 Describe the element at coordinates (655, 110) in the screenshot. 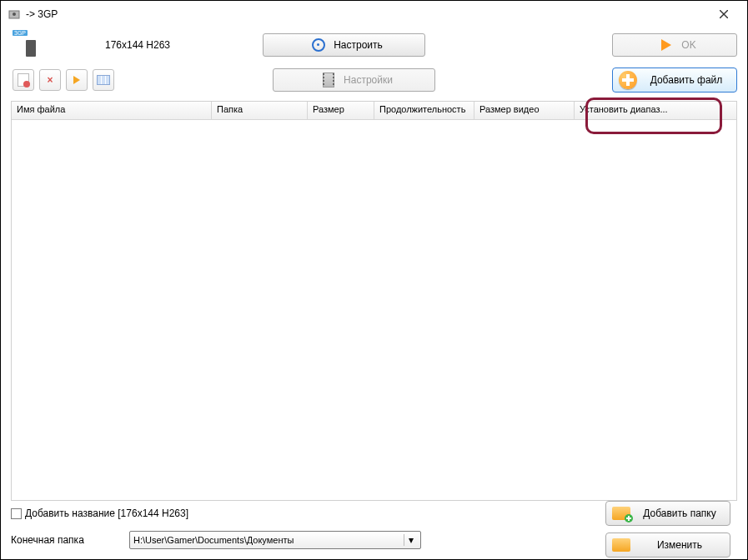

I see `col-range: Установить диапаз...` at that location.